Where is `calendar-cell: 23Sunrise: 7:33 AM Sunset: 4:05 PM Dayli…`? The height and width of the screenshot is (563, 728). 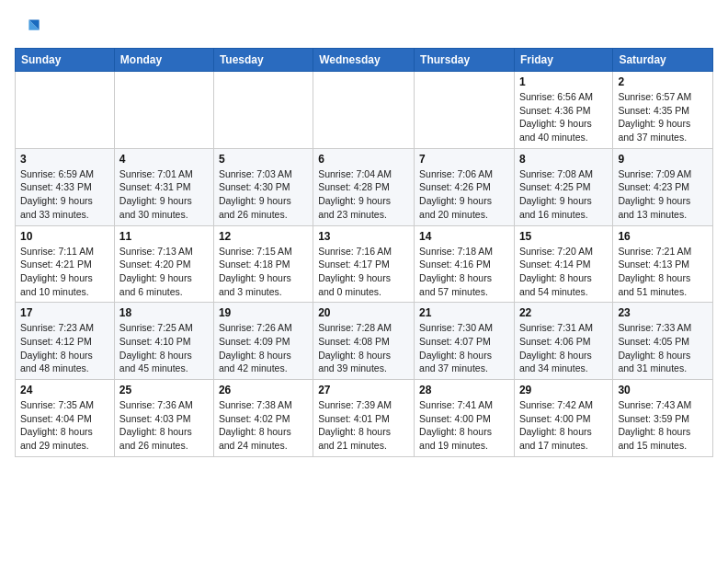 calendar-cell: 23Sunrise: 7:33 AM Sunset: 4:05 PM Dayli… is located at coordinates (664, 341).